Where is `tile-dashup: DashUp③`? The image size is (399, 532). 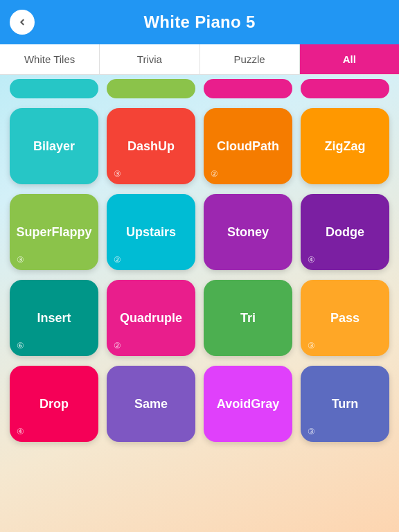 tile-dashup: DashUp③ is located at coordinates (151, 146).